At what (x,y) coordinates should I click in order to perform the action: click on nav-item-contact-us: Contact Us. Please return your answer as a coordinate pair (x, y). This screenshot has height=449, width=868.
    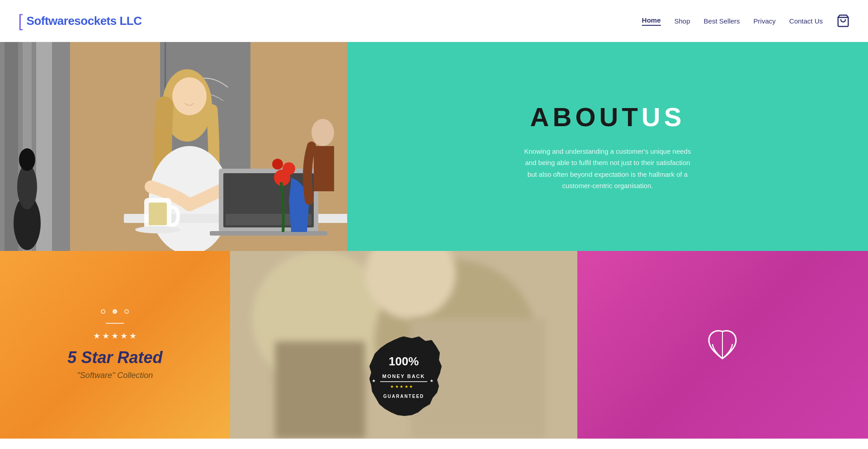
    Looking at the image, I should click on (806, 21).